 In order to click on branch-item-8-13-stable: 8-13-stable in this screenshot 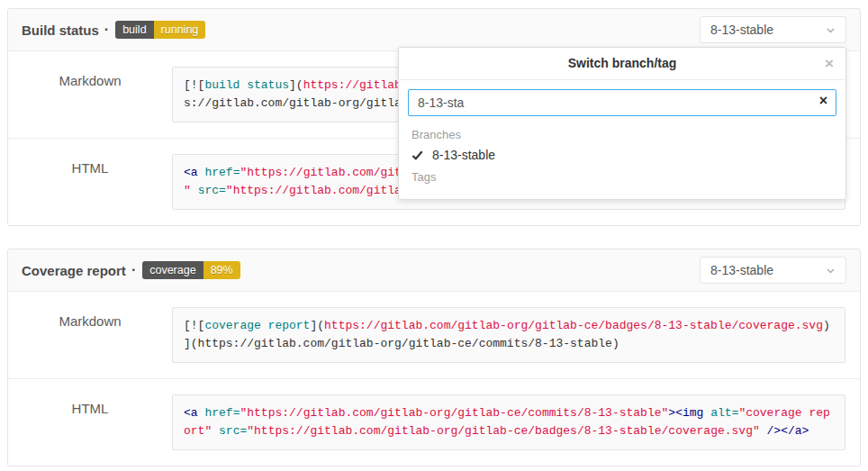, I will do `click(622, 155)`.